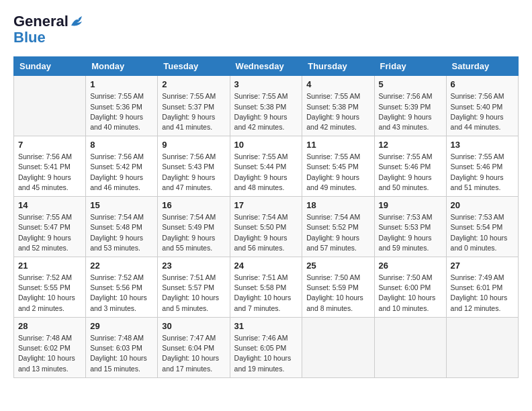  Describe the element at coordinates (339, 227) in the screenshot. I see `calendar-cell: 18Sunrise: 7:54 AM Sunset: 5:52 PM Dayli…` at that location.